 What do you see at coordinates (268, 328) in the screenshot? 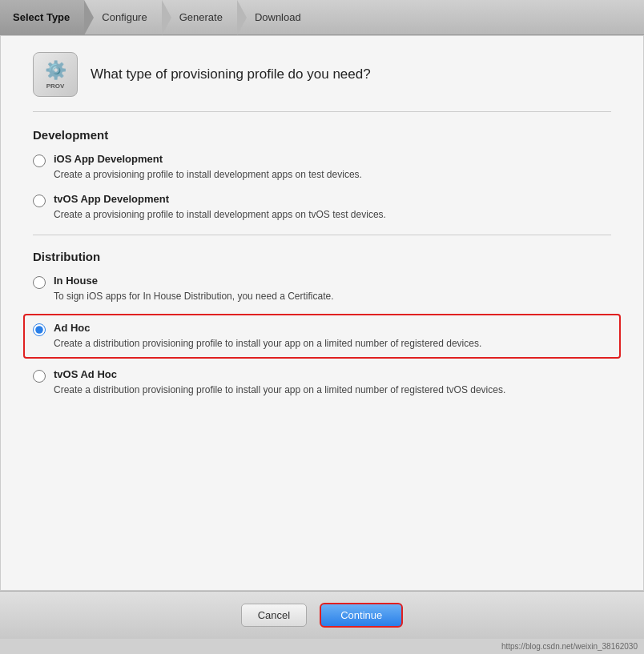
I see `option-ad-hoc-name: Ad Hoc` at bounding box center [268, 328].